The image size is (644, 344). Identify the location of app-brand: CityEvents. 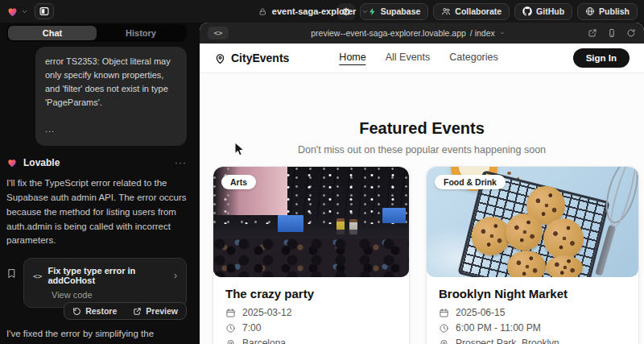
(251, 58).